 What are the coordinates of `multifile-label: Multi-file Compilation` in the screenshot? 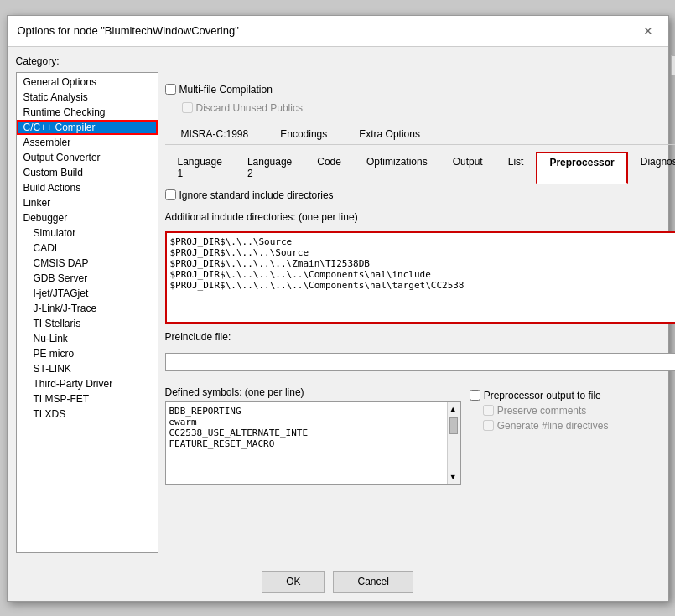 It's located at (226, 90).